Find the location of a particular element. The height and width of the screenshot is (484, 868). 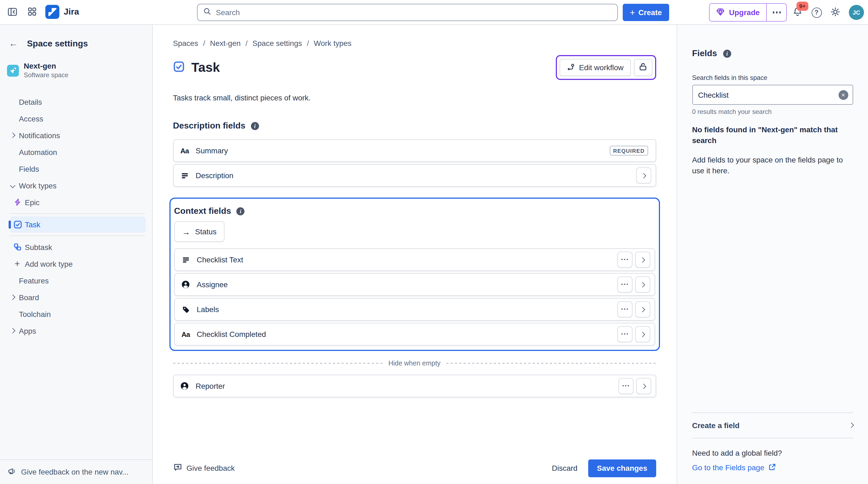

breadcrumb-next-gen: Next-gen is located at coordinates (225, 43).